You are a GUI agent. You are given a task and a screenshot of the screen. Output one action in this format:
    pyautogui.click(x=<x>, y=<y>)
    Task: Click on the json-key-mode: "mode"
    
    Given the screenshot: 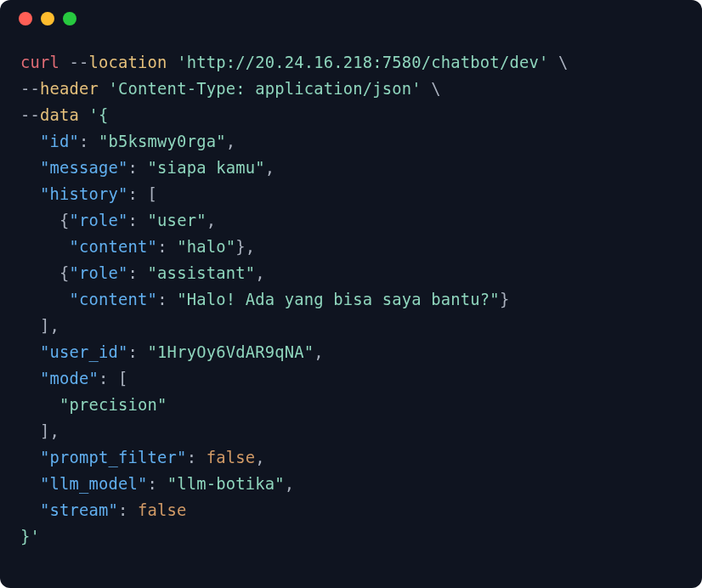 What is the action you would take?
    pyautogui.click(x=70, y=379)
    